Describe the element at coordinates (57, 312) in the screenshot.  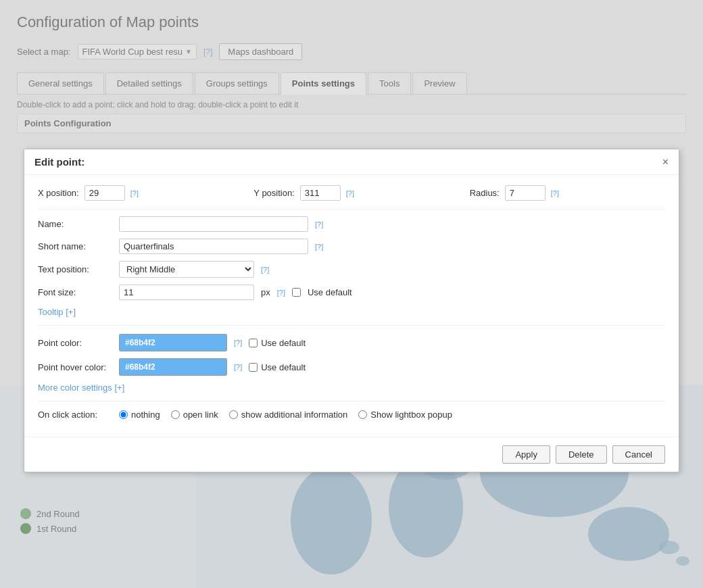
I see `tooltip-link: Tooltip [+]` at that location.